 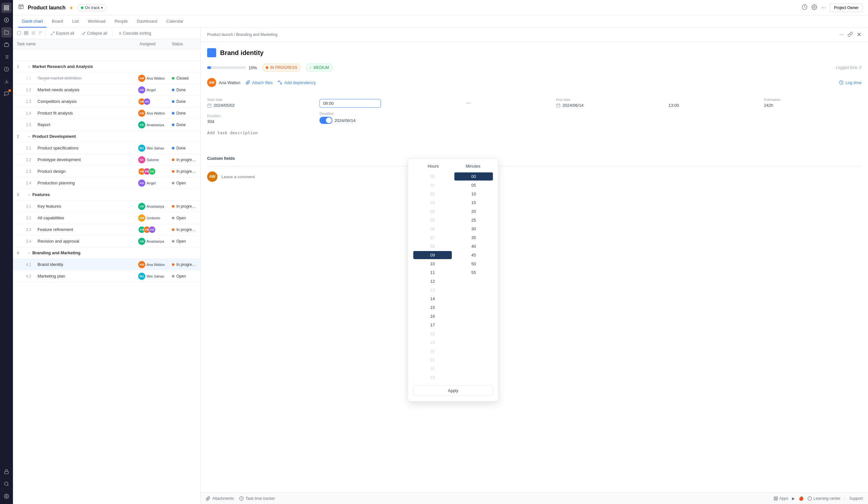 What do you see at coordinates (107, 148) in the screenshot?
I see `table-row: 2.1 Product specifications WJ Wei Jiahao…` at bounding box center [107, 148].